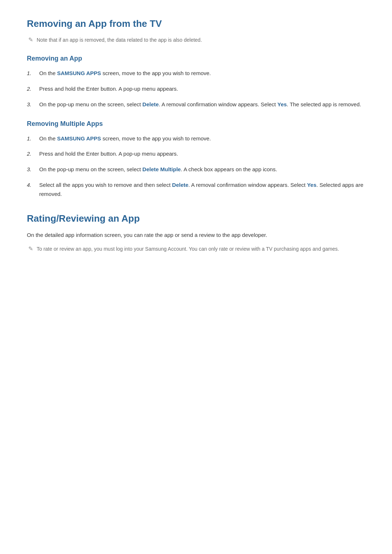  What do you see at coordinates (196, 160) in the screenshot?
I see `removing-multiple-subsection: Removing Multiple Apps 1. On the SAMSUNG…` at bounding box center [196, 160].